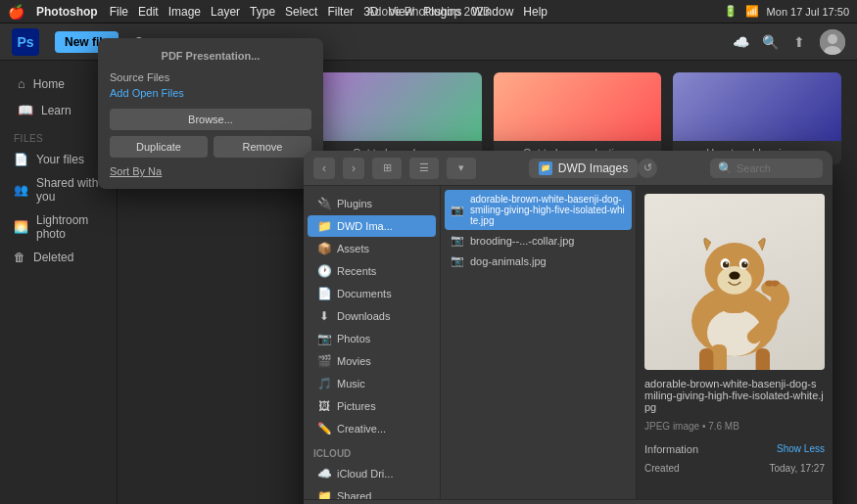  I want to click on movies-icon: 🎬, so click(324, 361).